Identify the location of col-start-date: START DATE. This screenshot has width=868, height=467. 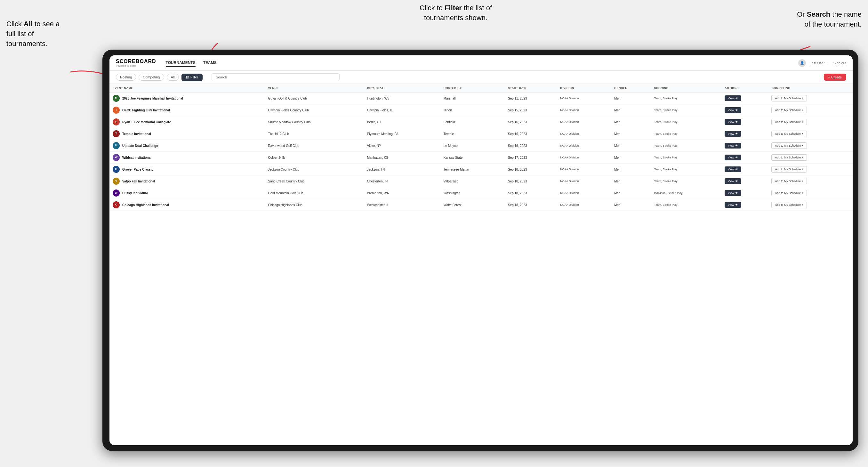
(531, 88).